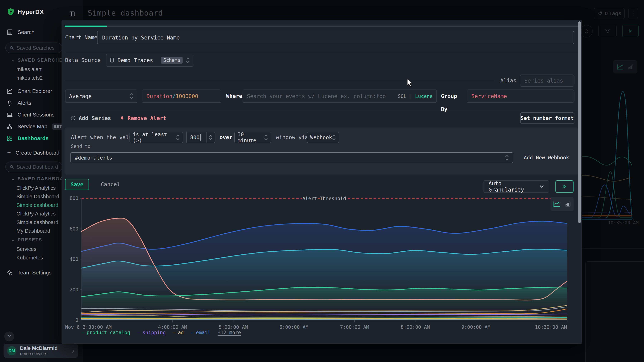  What do you see at coordinates (551, 327) in the screenshot?
I see `svg-text: 10:30:00 AM` at bounding box center [551, 327].